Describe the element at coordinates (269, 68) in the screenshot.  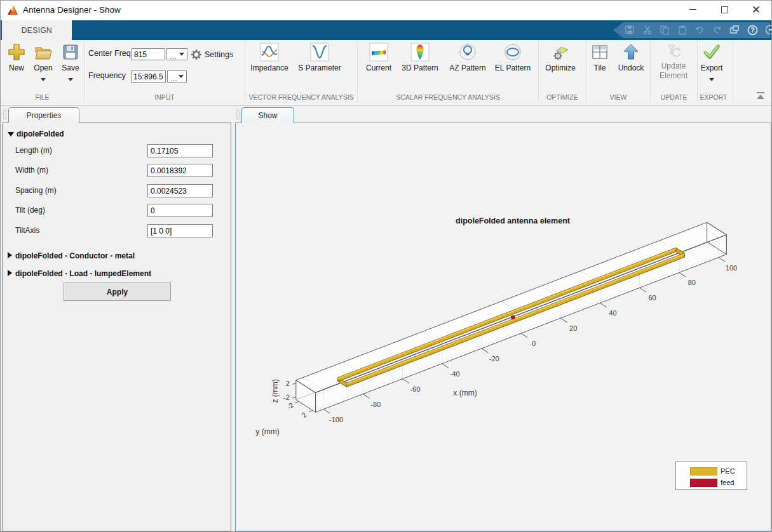
I see `impedance-label: Impedance` at that location.